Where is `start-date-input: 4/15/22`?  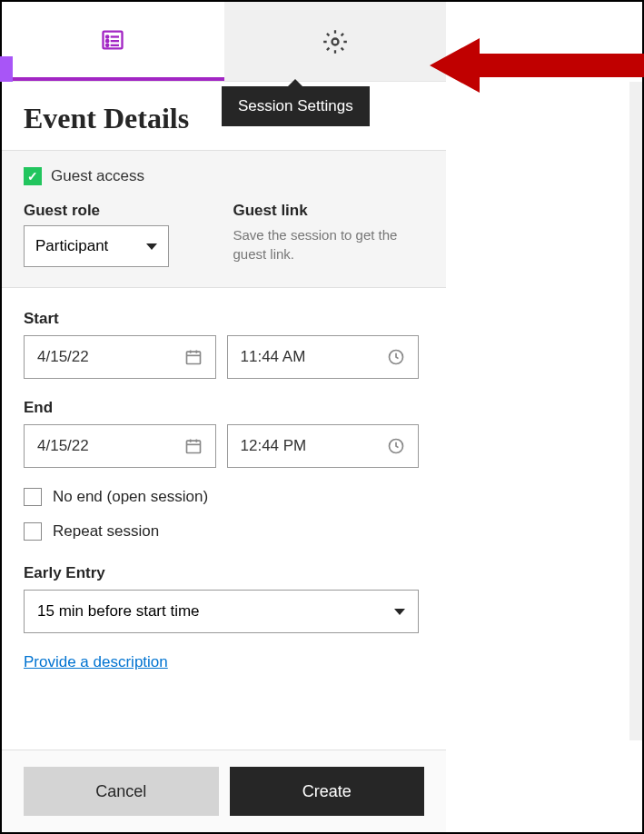
start-date-input: 4/15/22 is located at coordinates (120, 357).